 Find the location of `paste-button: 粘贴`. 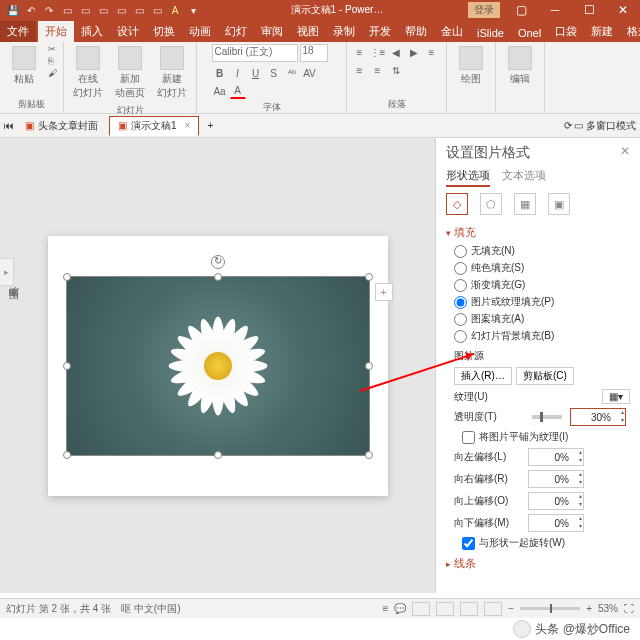

paste-button: 粘贴 is located at coordinates (24, 66).